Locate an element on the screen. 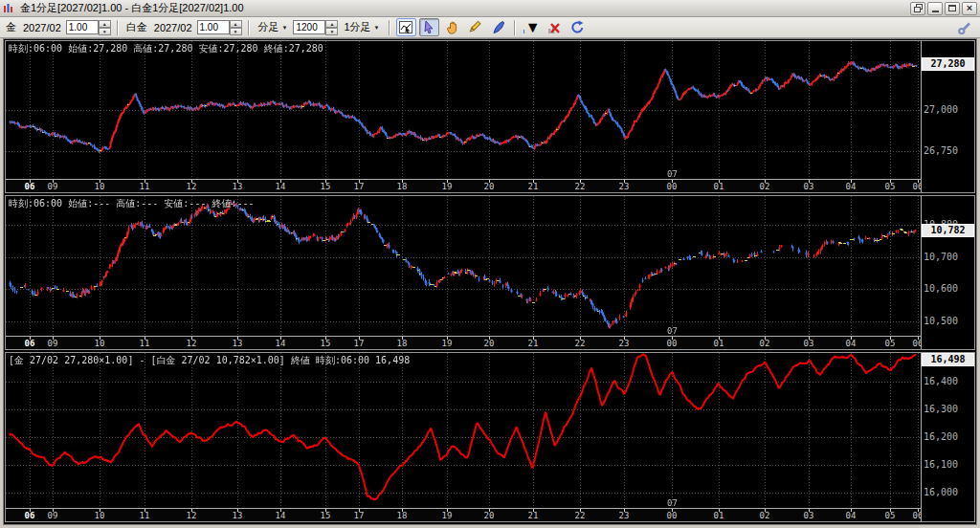 Image resolution: width=980 pixels, height=528 pixels. refresh-button is located at coordinates (578, 27).